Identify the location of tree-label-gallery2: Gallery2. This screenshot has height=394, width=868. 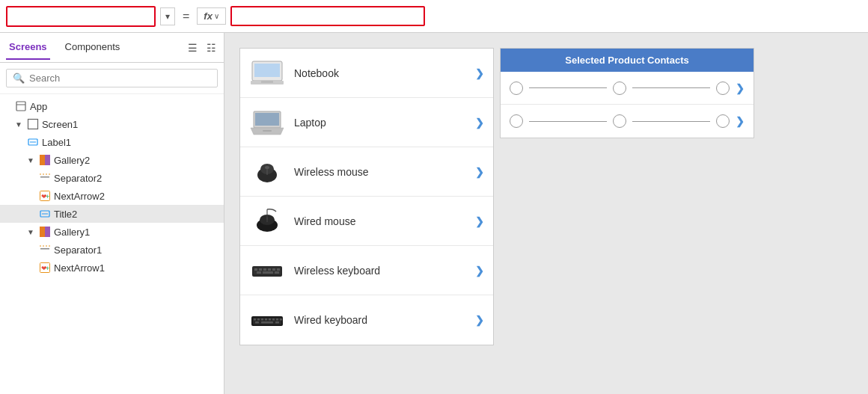
(72, 160).